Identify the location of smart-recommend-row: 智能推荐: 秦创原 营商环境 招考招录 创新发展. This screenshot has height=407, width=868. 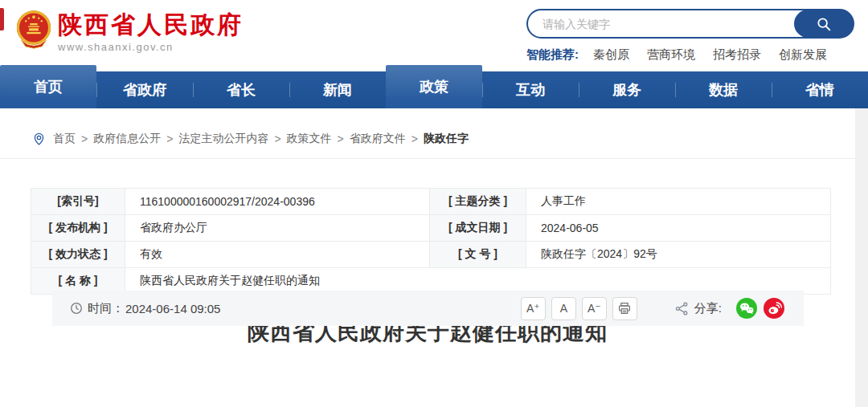
(691, 55).